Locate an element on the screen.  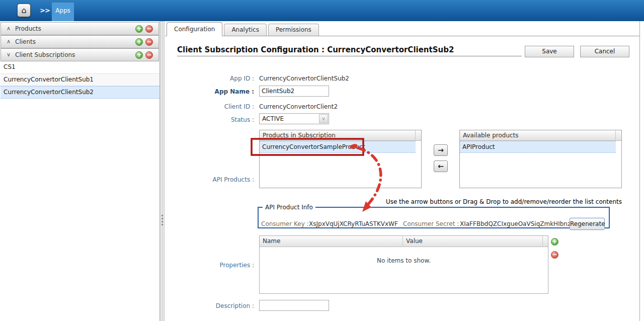
properties-table: Name Value No items to show. is located at coordinates (404, 265).